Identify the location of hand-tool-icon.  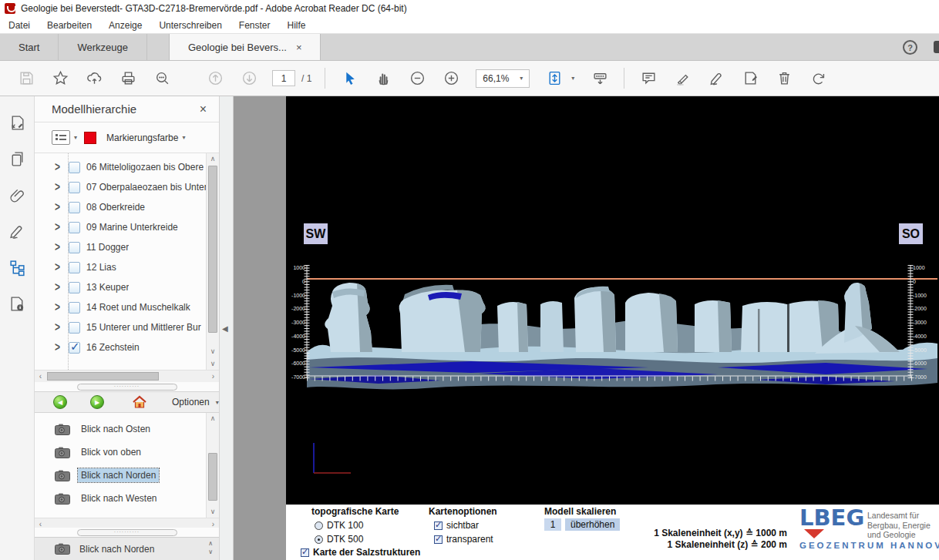
(383, 79).